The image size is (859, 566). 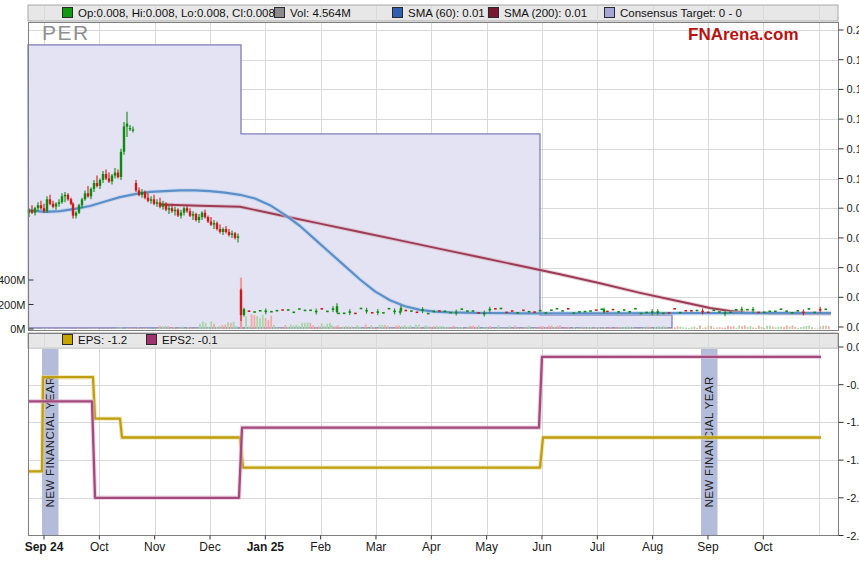 I want to click on month-label: Nov, so click(x=154, y=547).